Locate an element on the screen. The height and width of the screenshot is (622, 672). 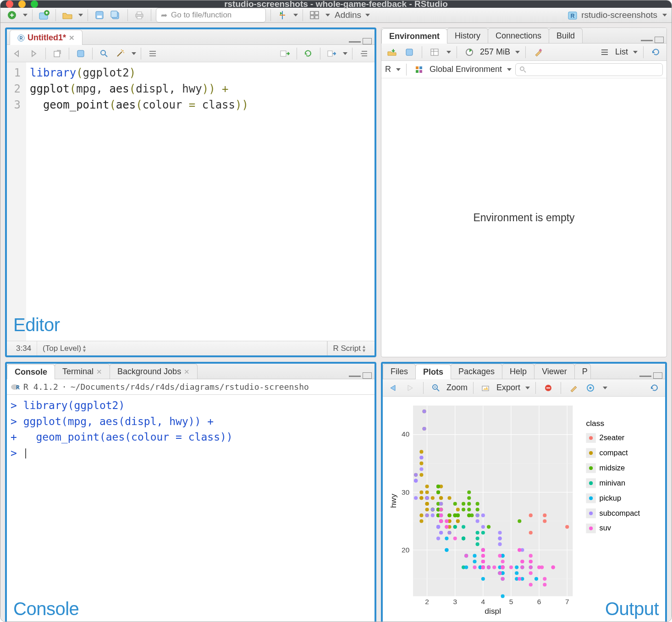
tab-connections: Connections is located at coordinates (518, 36).